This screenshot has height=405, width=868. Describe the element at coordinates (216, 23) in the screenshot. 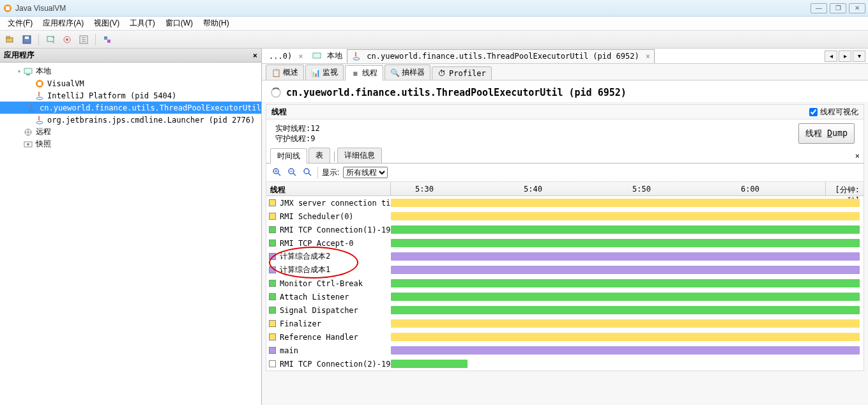

I see `menu-help: 帮助(H)` at that location.